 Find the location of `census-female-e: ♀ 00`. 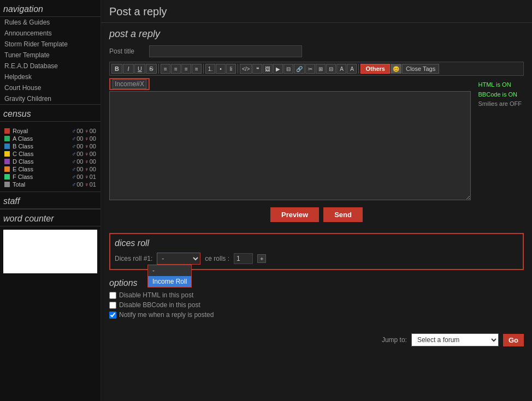

census-female-e: ♀ 00 is located at coordinates (91, 169).